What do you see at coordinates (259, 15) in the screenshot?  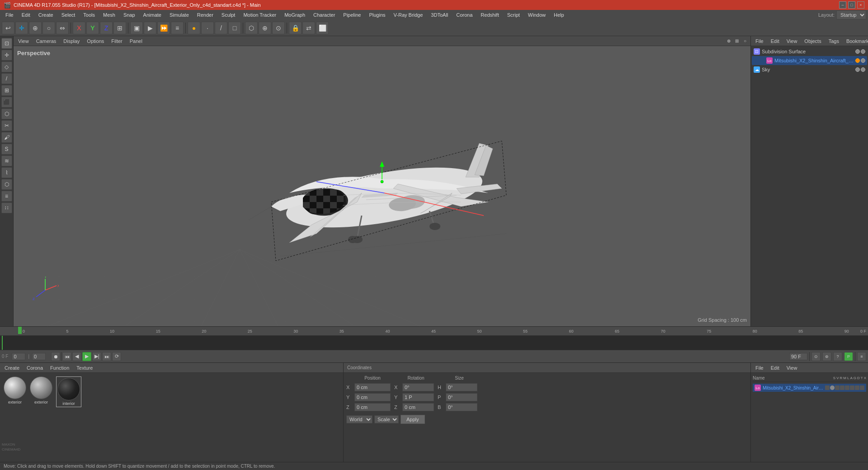 I see `menu-motion-tracker: Motion Tracker` at bounding box center [259, 15].